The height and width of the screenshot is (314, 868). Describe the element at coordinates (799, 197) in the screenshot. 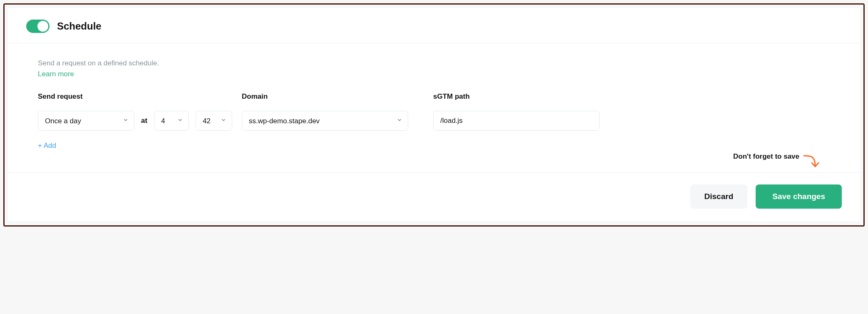

I see `save-changes-button: Save changes` at that location.